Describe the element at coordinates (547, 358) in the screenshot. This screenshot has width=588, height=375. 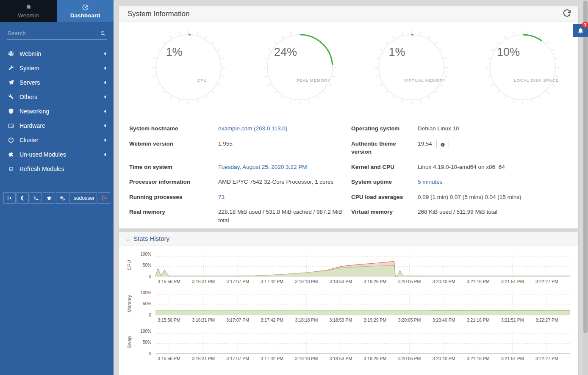
I see `svg-text: 3:22:27 PM` at that location.